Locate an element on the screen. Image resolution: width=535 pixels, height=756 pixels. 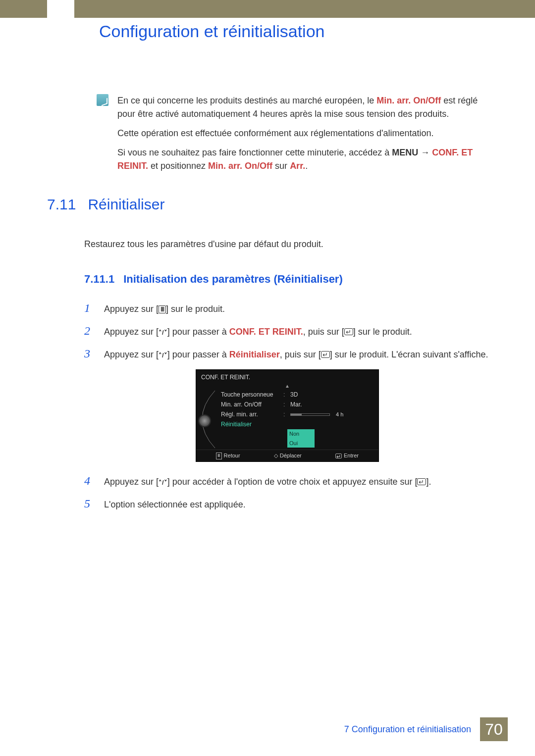
steps-list-cont: 4 Appuyez sur [˄/˅] pour accéder à l'opt… is located at coordinates (291, 492).